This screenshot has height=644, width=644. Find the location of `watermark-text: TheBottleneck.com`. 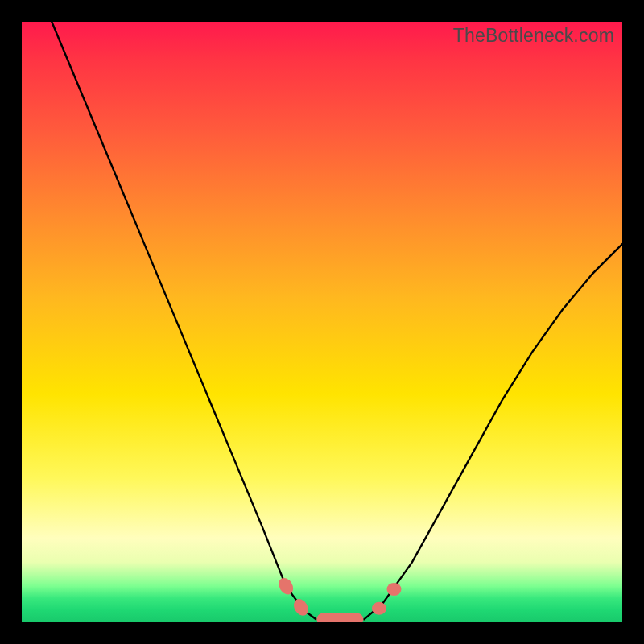

watermark-text: TheBottleneck.com is located at coordinates (534, 35).